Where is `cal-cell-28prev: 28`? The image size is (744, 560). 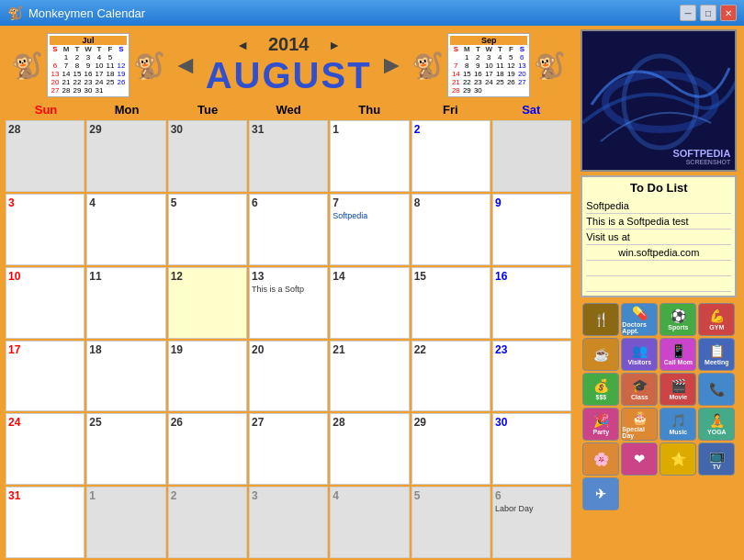 cal-cell-28prev: 28 is located at coordinates (45, 156).